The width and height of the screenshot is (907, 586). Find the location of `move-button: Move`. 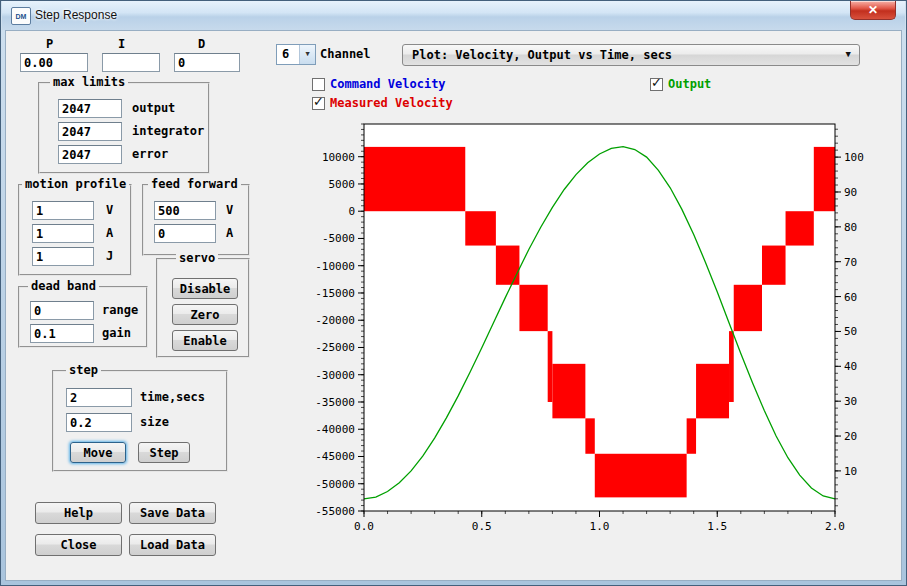

move-button: Move is located at coordinates (98, 452).